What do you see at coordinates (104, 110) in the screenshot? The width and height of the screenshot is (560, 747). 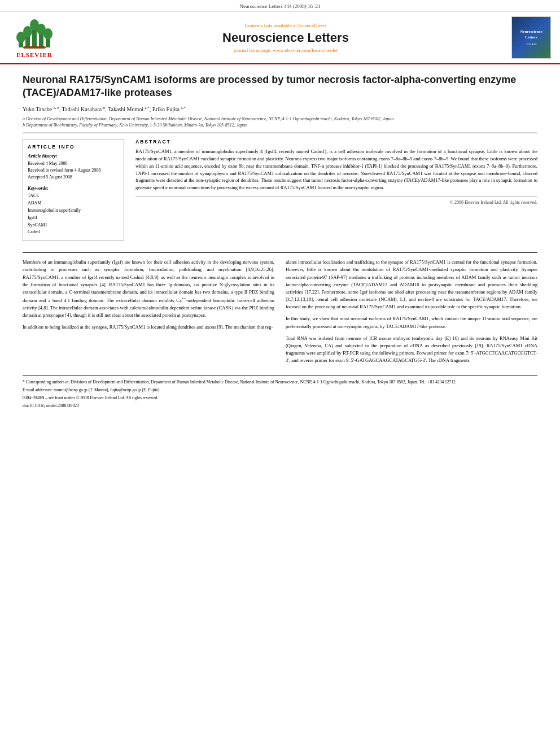 I see `authors-text: Yuko Tanabe a, b, Tadashi Kasahara b, Ta…` at bounding box center [104, 110].